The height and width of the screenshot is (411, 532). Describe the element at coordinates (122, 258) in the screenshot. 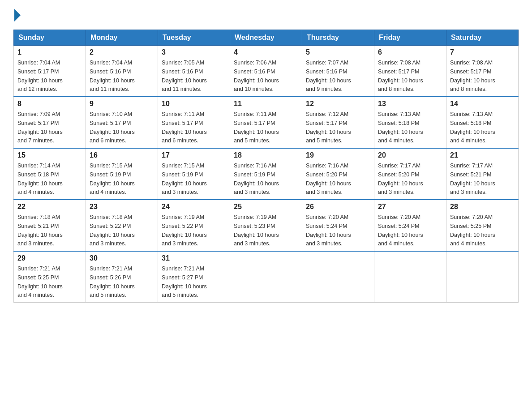

I see `day-number: 30` at that location.